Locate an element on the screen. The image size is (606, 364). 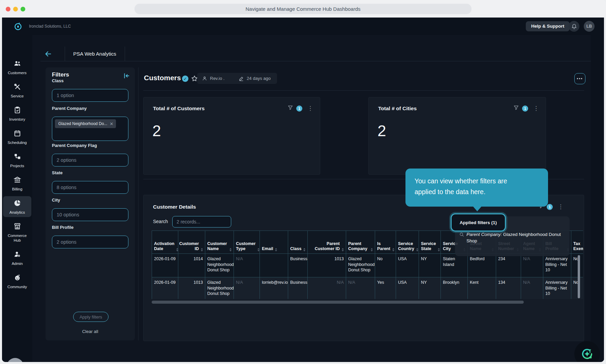
column-header-email: Email is located at coordinates (274, 242).